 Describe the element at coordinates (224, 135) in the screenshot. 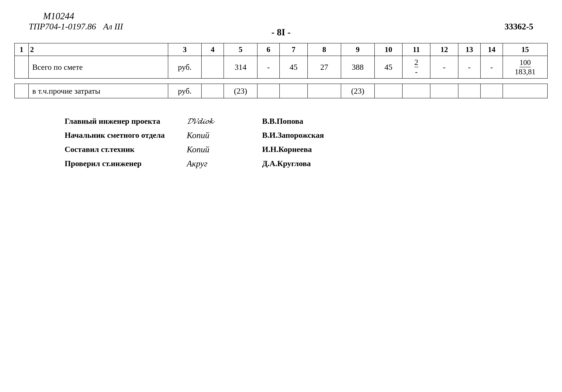

I see `sig-img-2: Копий` at that location.